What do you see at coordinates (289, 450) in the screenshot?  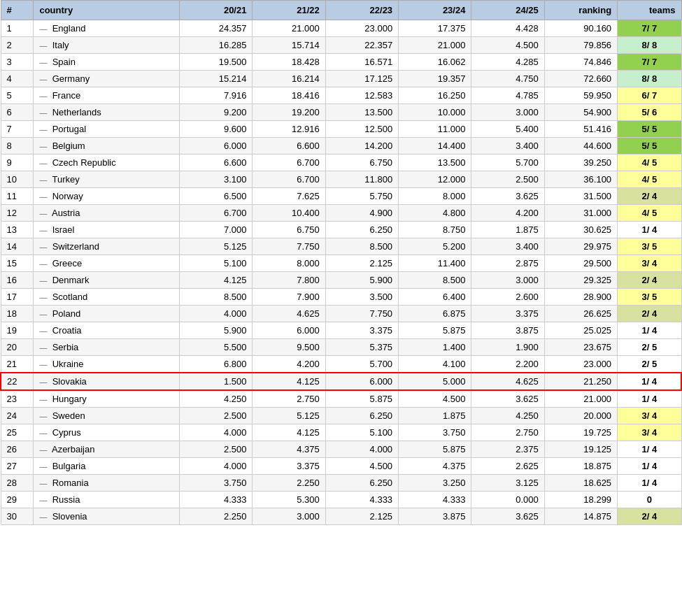 I see `stat-2122-cell: 4.375` at bounding box center [289, 450].